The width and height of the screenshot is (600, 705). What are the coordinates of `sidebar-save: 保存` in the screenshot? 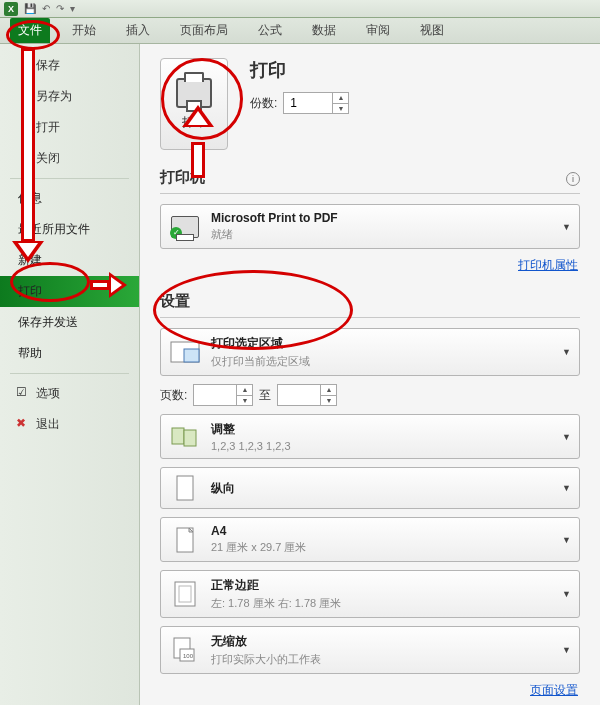 It's located at (70, 66).